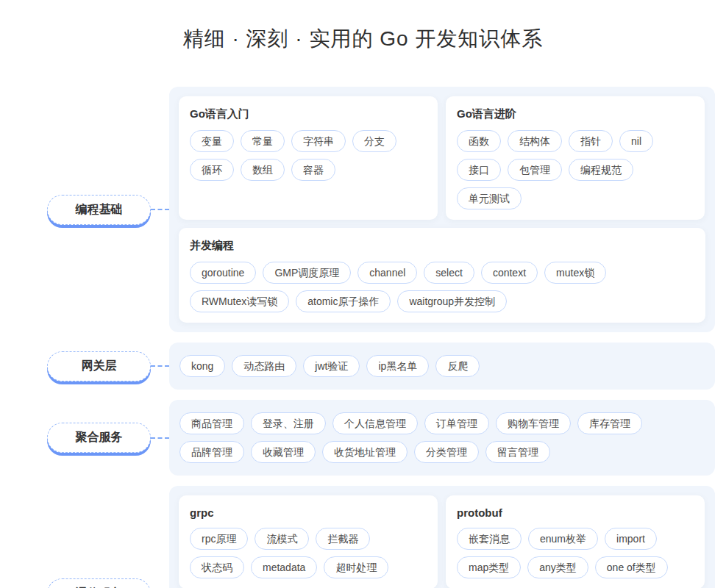 This screenshot has height=588, width=726. Describe the element at coordinates (375, 423) in the screenshot. I see `tag-pill: 个人信息管理` at that location.